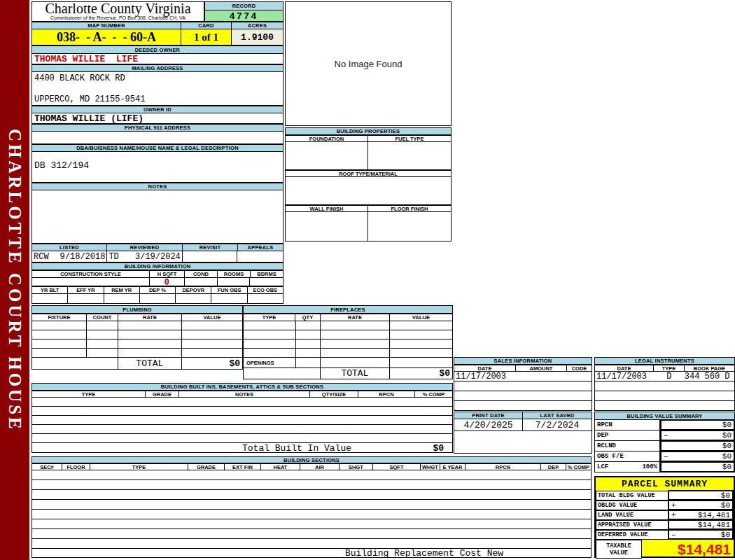 Image resolution: width=735 pixels, height=560 pixels. What do you see at coordinates (624, 377) in the screenshot?
I see `instrument-date: 11/17/2003` at bounding box center [624, 377].